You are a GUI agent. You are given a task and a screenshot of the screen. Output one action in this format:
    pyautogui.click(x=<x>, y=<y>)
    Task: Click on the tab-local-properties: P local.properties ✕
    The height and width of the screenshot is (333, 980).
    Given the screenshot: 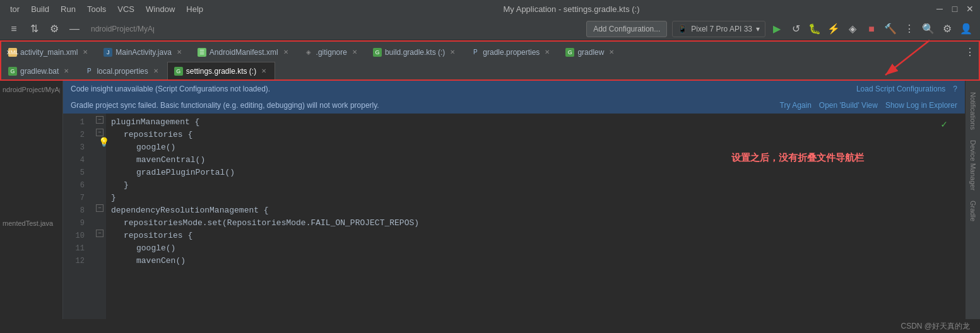 What is the action you would take?
    pyautogui.click(x=122, y=71)
    